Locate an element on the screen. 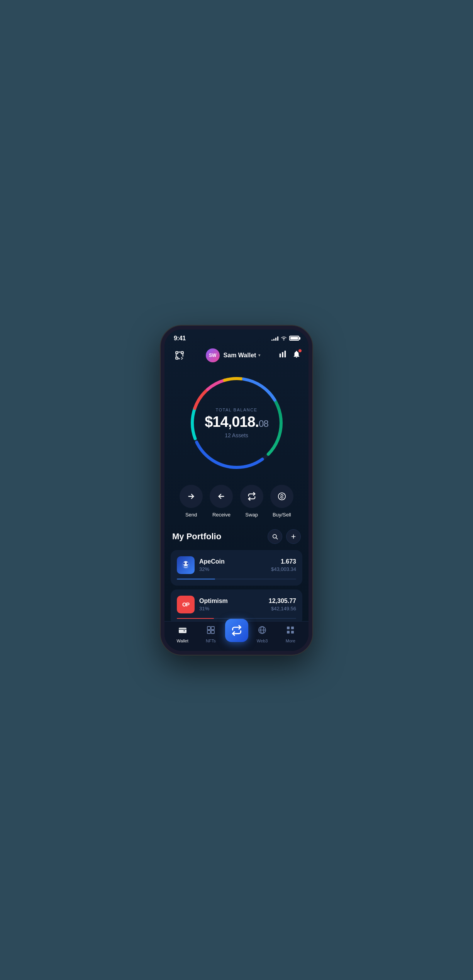  wallet-selector: SW Sam Wallet ▾ is located at coordinates (233, 355).